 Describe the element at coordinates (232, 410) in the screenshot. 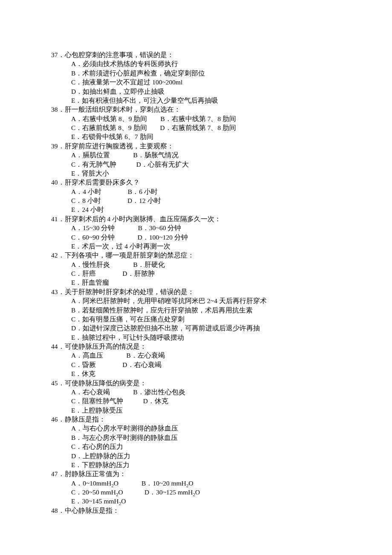

I see `option-row: E．上腔静脉受压` at that location.